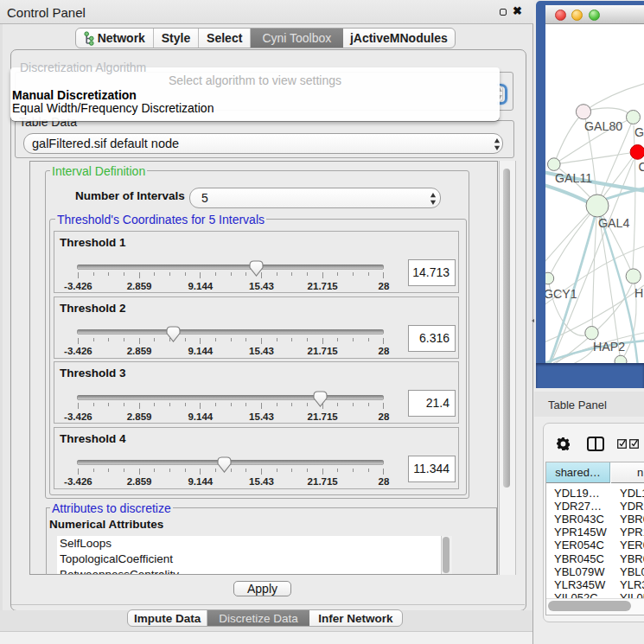 The width and height of the screenshot is (644, 644). What do you see at coordinates (641, 167) in the screenshot?
I see `svg-text: C` at bounding box center [641, 167].